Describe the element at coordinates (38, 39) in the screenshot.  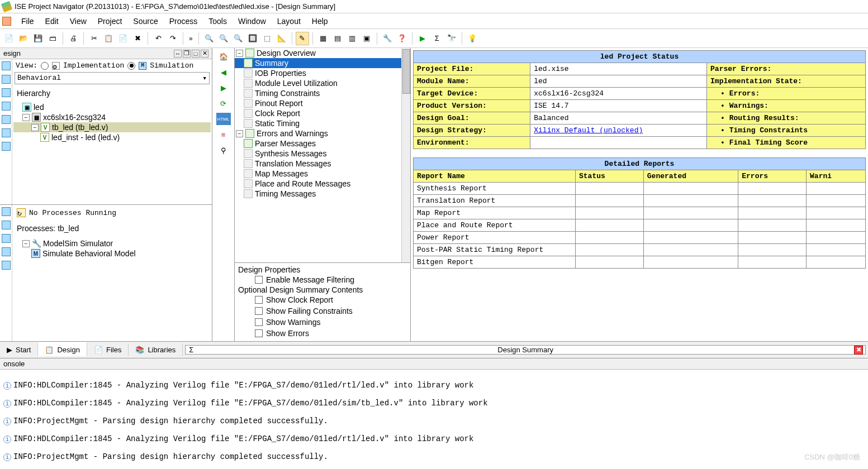
I see `save-icon: 💾` at that location.